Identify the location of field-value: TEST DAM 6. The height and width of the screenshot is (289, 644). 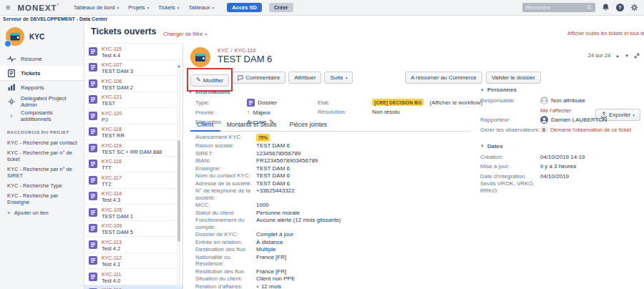
(273, 176).